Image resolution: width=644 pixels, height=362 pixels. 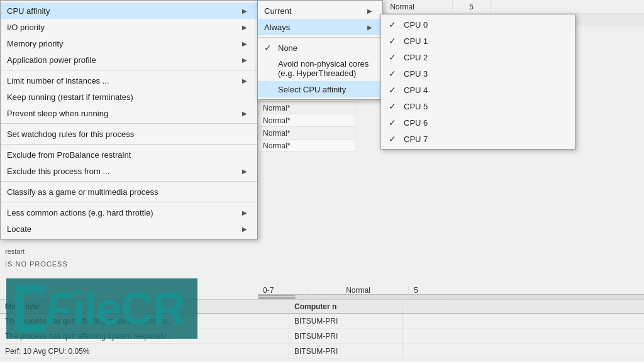 I want to click on submenu-label-current: Current, so click(x=278, y=11).